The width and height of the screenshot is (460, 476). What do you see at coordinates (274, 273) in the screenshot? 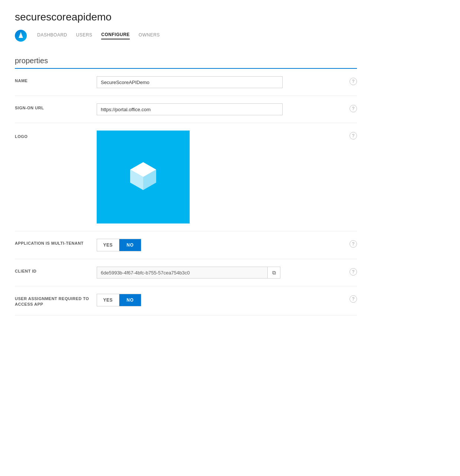
I see `copy-icon: ⧉` at bounding box center [274, 273].